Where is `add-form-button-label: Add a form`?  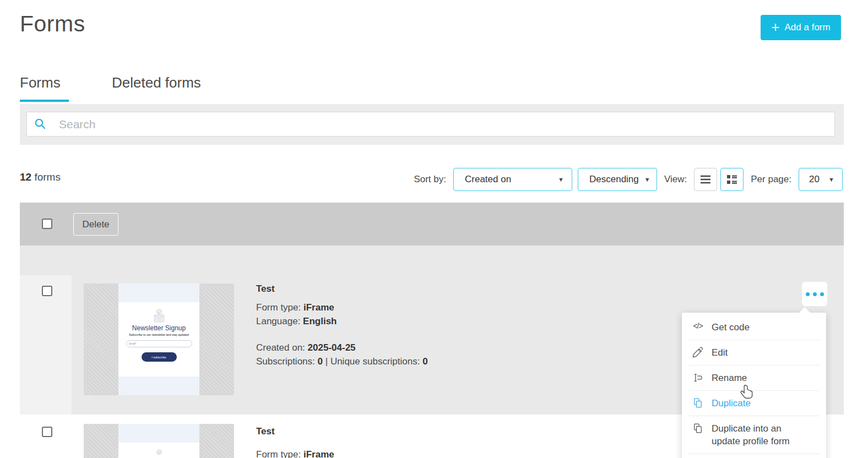 add-form-button-label: Add a form is located at coordinates (807, 28).